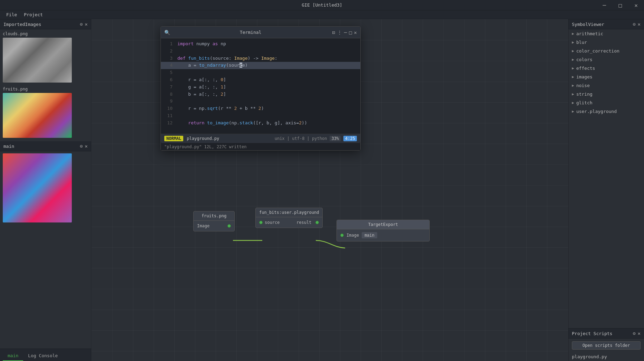  What do you see at coordinates (596, 111) in the screenshot?
I see `symbol-label-user-playground: user.playground` at bounding box center [596, 111].